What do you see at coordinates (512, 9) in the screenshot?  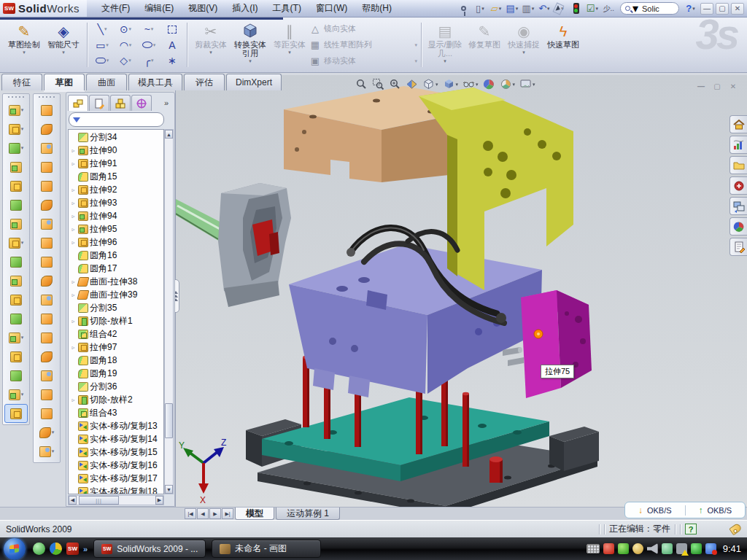 I see `save-button: ▤▾` at bounding box center [512, 9].